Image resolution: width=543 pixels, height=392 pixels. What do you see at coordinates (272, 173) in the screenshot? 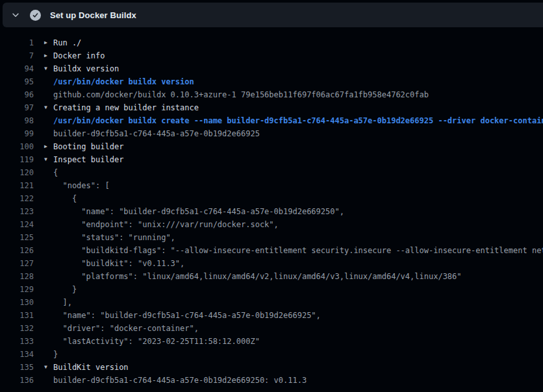
I see `log-line: 120 {` at bounding box center [272, 173].